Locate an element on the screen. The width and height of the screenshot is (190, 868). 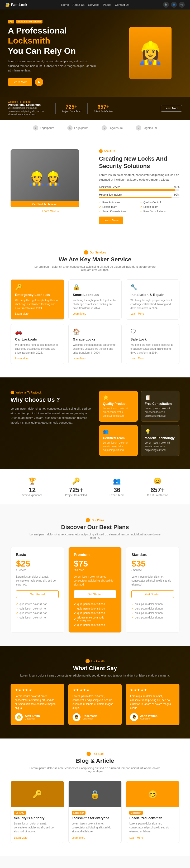
counter-projects-num: 725+ is located at coordinates (76, 490).